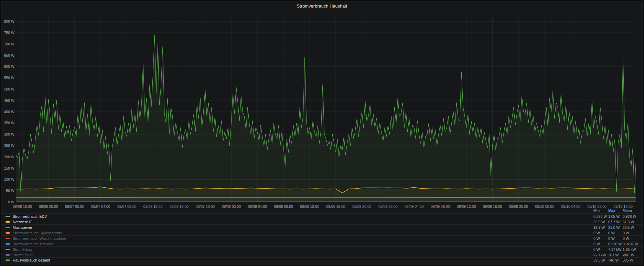  What do you see at coordinates (33, 244) in the screenshot?
I see `series-label: Stromverbrauch Trockner` at bounding box center [33, 244].